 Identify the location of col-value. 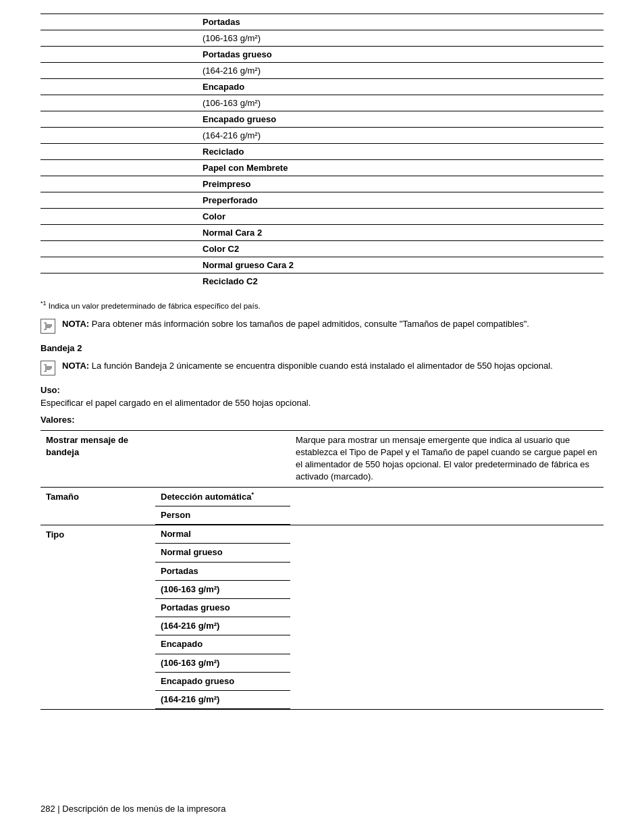
(223, 459).